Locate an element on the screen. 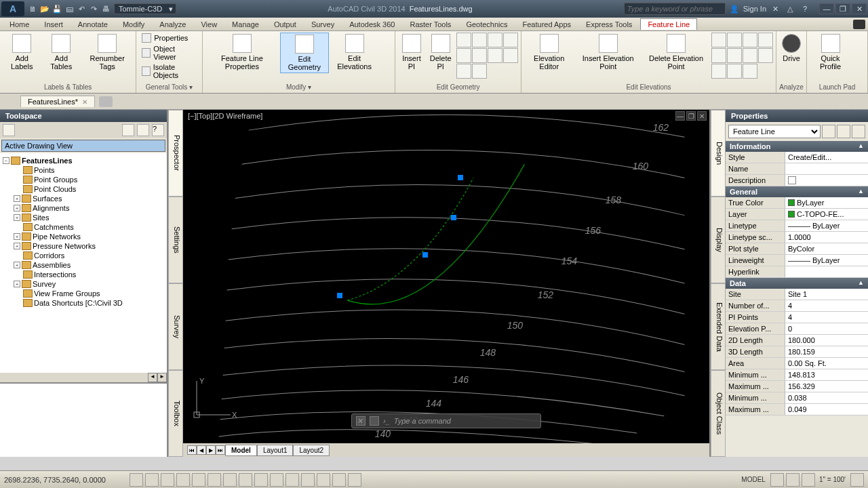  saveas-icon: 🖴 is located at coordinates (69, 9).